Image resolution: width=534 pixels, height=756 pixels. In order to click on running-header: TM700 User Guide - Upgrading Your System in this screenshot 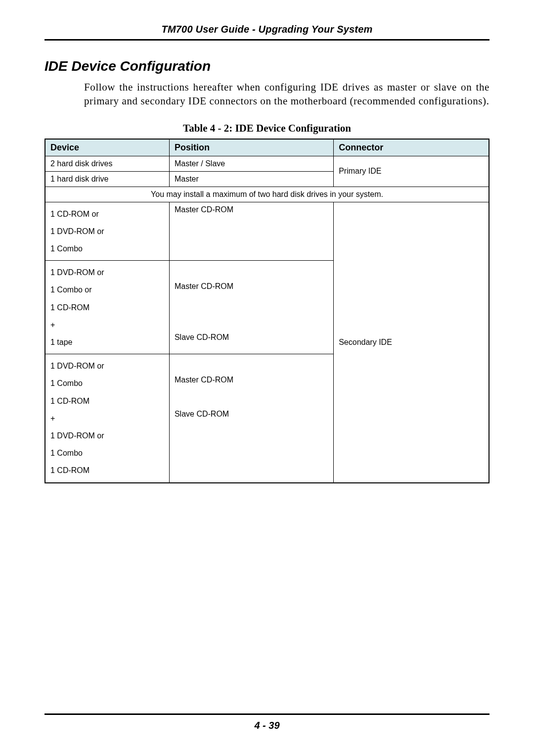, I will do `click(267, 32)`.